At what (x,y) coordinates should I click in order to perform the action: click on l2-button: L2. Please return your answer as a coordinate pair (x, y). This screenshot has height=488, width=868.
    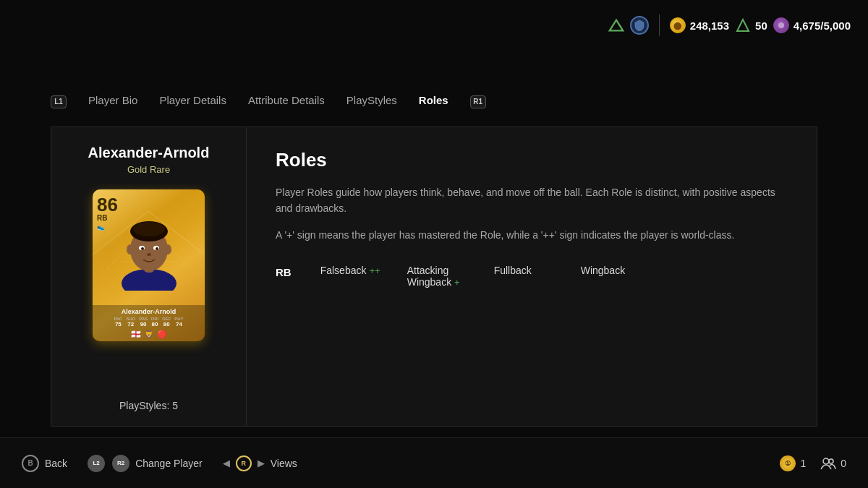
    Looking at the image, I should click on (96, 463).